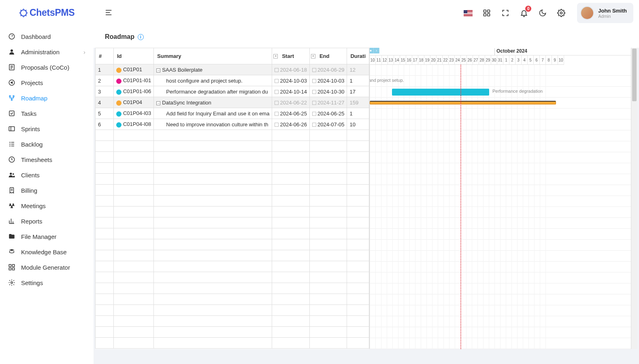  I want to click on nav-next-icon: ›, so click(377, 51).